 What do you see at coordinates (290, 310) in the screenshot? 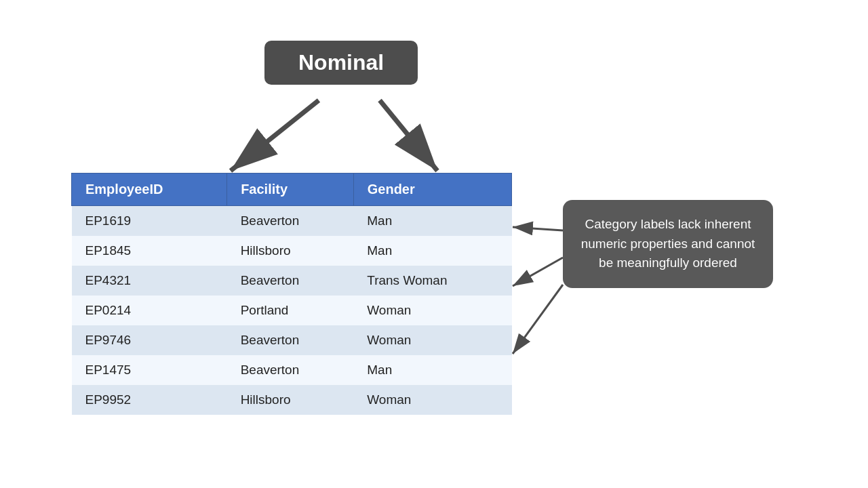
I see `table-cell: Portland` at bounding box center [290, 310].